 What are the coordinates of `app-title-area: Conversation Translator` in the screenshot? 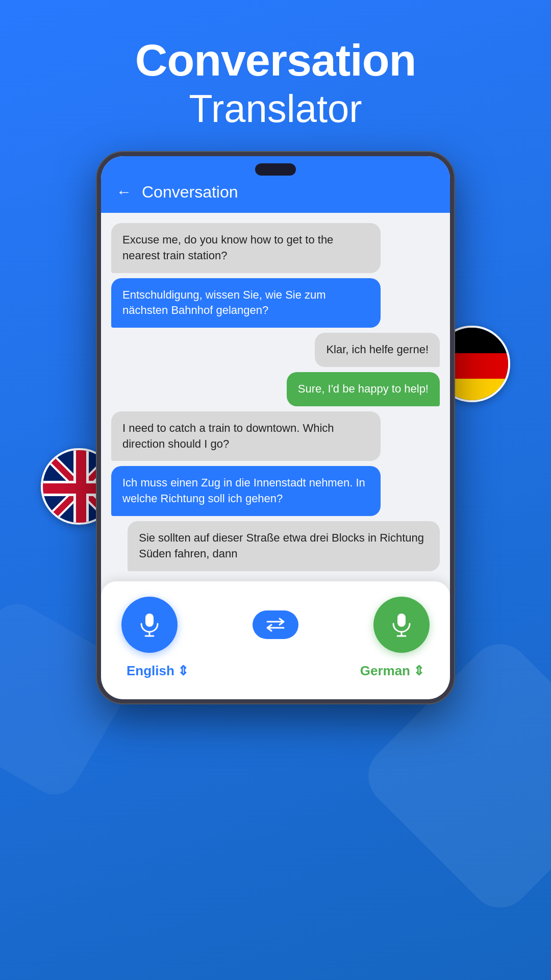 It's located at (276, 76).